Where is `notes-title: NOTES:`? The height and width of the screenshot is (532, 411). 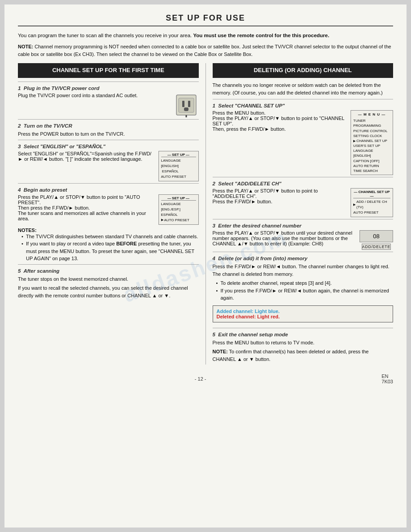
notes-title: NOTES: is located at coordinates (108, 230).